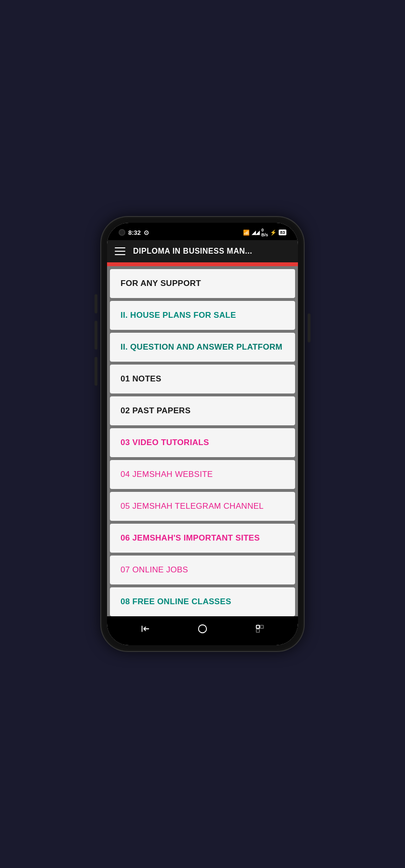 The width and height of the screenshot is (405, 868). I want to click on menu-item-jemshah-website: 04 JEMSHAH WEBSITE, so click(202, 475).